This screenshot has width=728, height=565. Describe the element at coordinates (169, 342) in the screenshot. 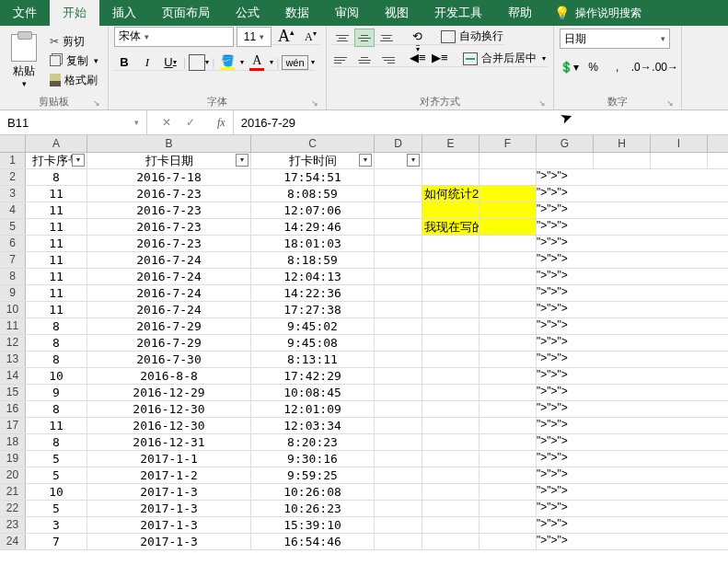

I see `cell: 2016-7-29` at that location.